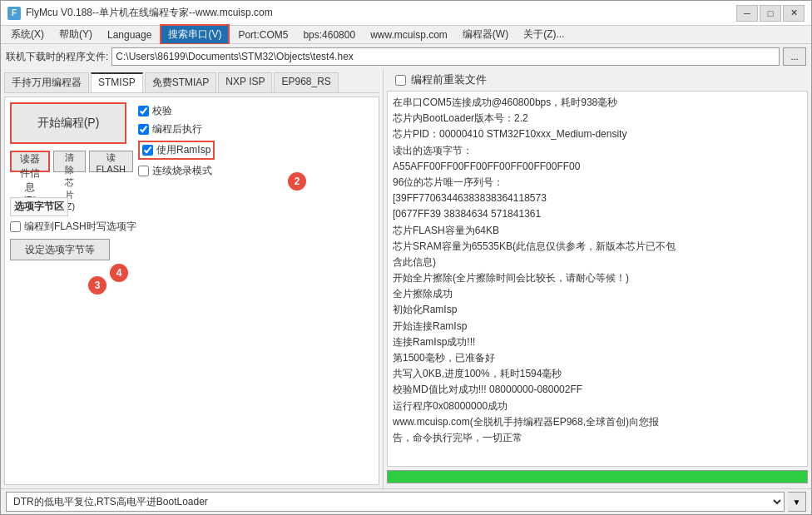 The height and width of the screenshot is (515, 812). Describe the element at coordinates (794, 13) in the screenshot. I see `close-button: ✕` at that location.